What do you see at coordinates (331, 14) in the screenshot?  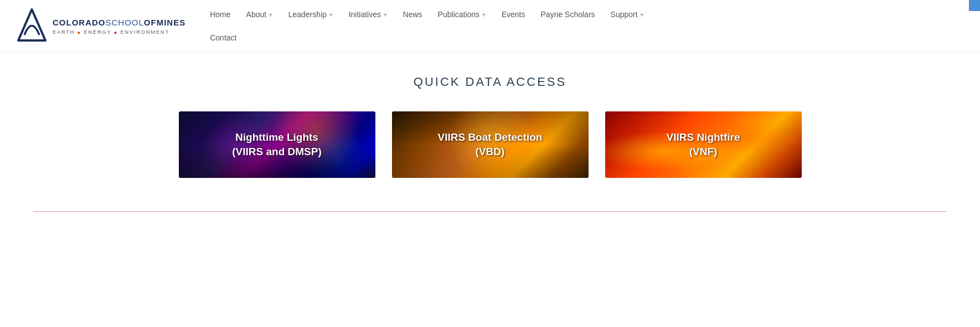 I see `nav-leadership-plus: +` at bounding box center [331, 14].